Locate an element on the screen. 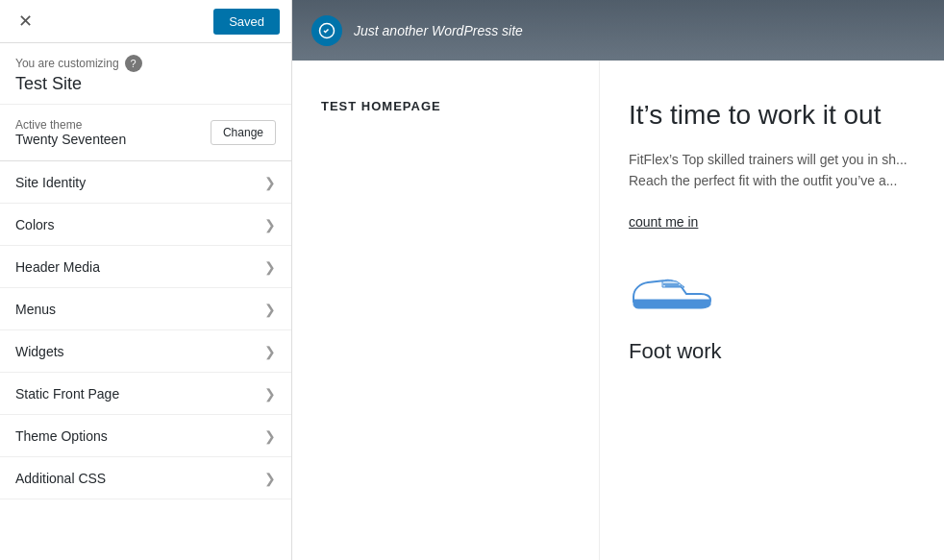  nav-item-label: Colors is located at coordinates (35, 225).